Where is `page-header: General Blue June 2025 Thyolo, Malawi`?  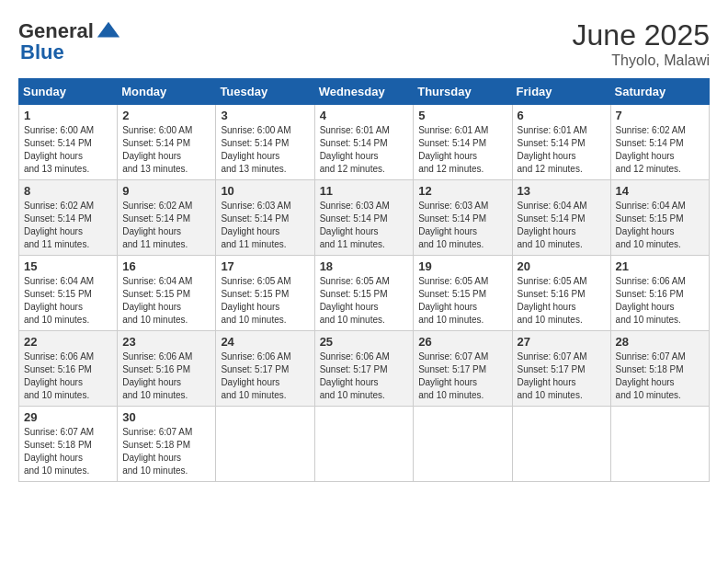
page-header: General Blue June 2025 Thyolo, Malawi is located at coordinates (364, 44).